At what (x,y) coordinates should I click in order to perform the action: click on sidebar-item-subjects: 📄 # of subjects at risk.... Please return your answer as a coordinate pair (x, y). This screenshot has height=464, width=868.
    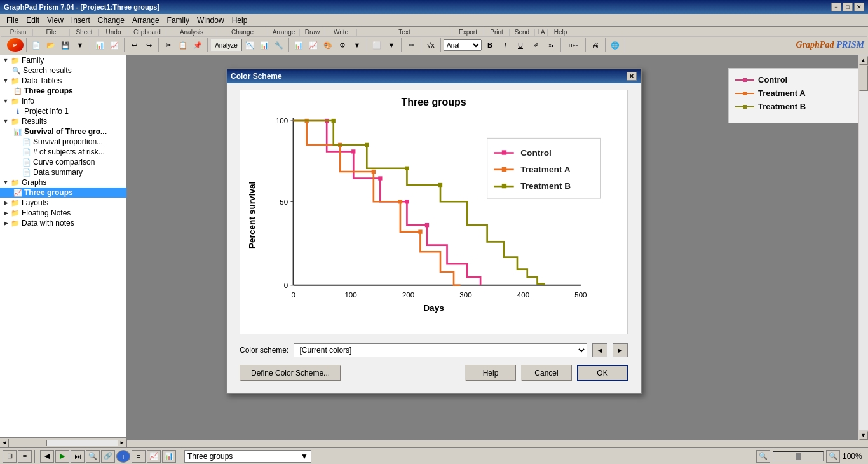
    Looking at the image, I should click on (64, 152).